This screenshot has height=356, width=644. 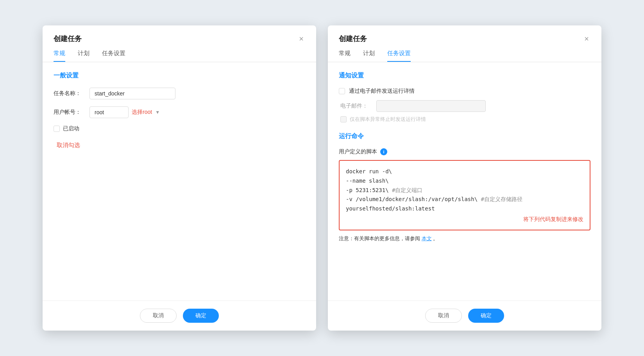 I want to click on left-dialog-tabs: 常规 计划 任务设置, so click(x=179, y=53).